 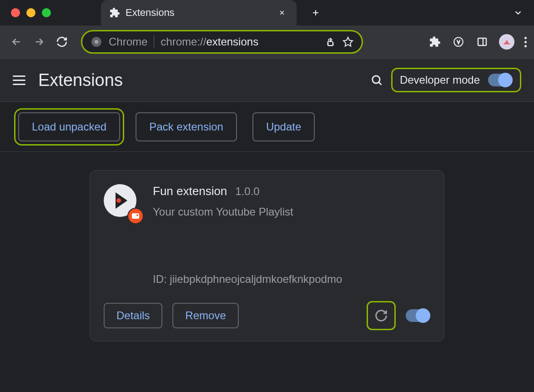 What do you see at coordinates (518, 13) in the screenshot?
I see `tabs-dropdown-button` at bounding box center [518, 13].